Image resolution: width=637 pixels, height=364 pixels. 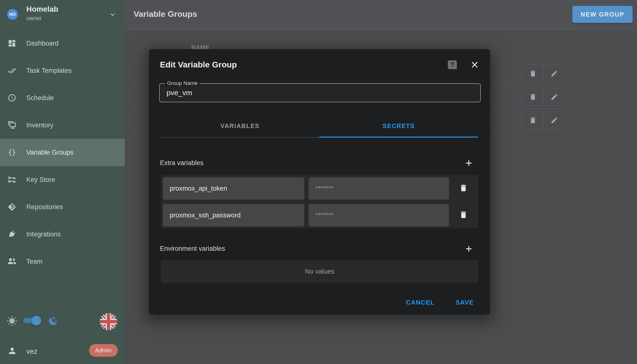 What do you see at coordinates (49, 71) in the screenshot?
I see `sidebar-item-label: Task Templates` at bounding box center [49, 71].